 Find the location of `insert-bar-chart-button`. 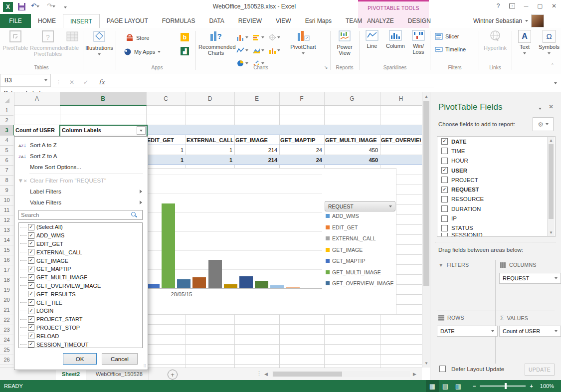

insert-bar-chart-button is located at coordinates (258, 37).